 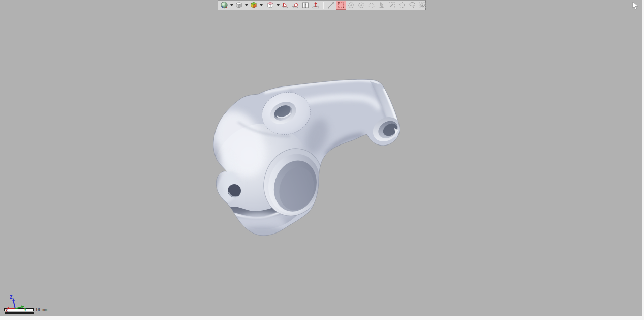 I want to click on polygon-icon, so click(x=402, y=5).